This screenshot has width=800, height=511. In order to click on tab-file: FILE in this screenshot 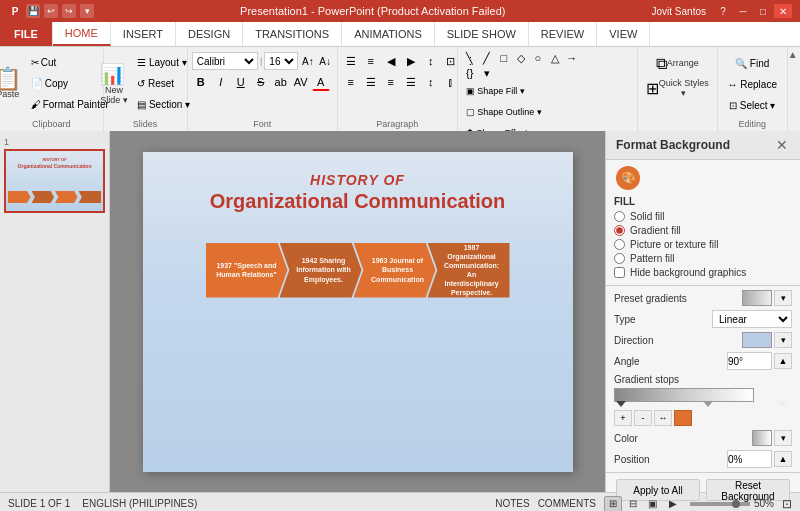, I will do `click(26, 34)`.